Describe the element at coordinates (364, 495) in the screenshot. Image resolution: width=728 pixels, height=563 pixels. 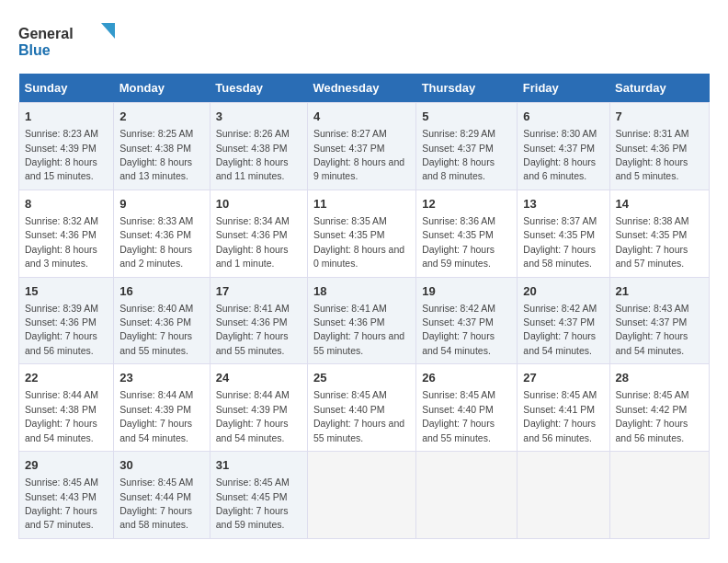
I see `calendar-week-row: 29 Sunrise: 8:45 AMSunset: 4:43 PMDaylig…` at that location.